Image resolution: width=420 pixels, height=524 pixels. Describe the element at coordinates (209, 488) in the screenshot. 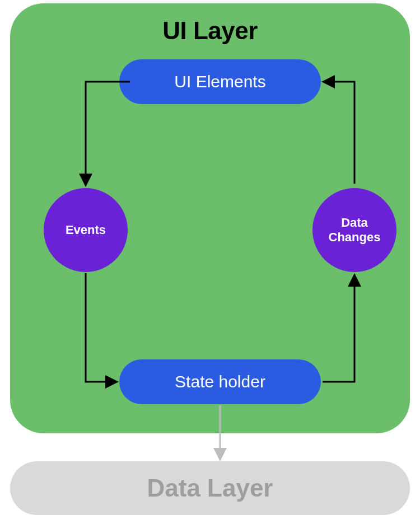

I see `data-layer-label: Data Layer` at that location.